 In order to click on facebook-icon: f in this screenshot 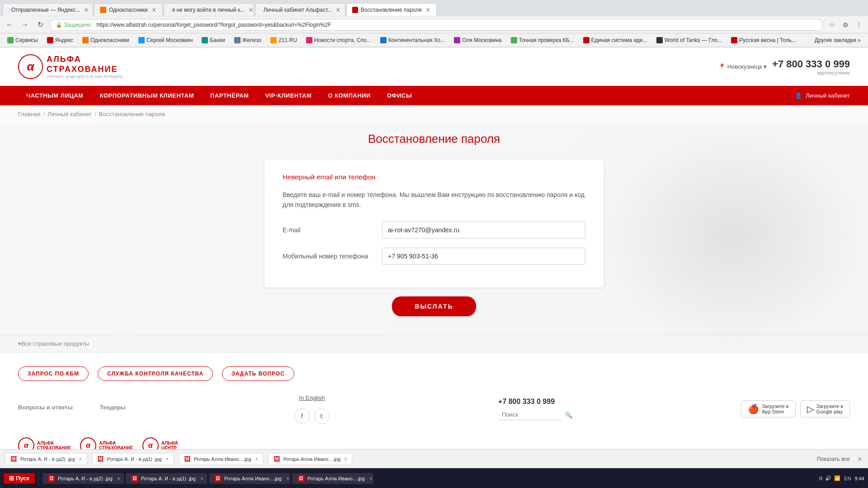, I will do `click(302, 416)`.